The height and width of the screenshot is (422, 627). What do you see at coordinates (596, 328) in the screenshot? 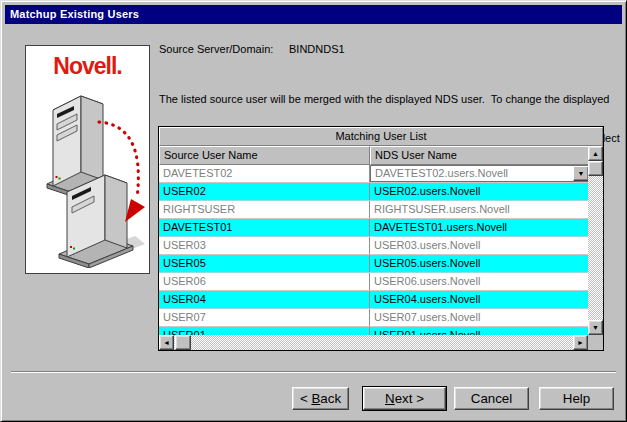
I see `scroll-down-icon: ▼` at bounding box center [596, 328].